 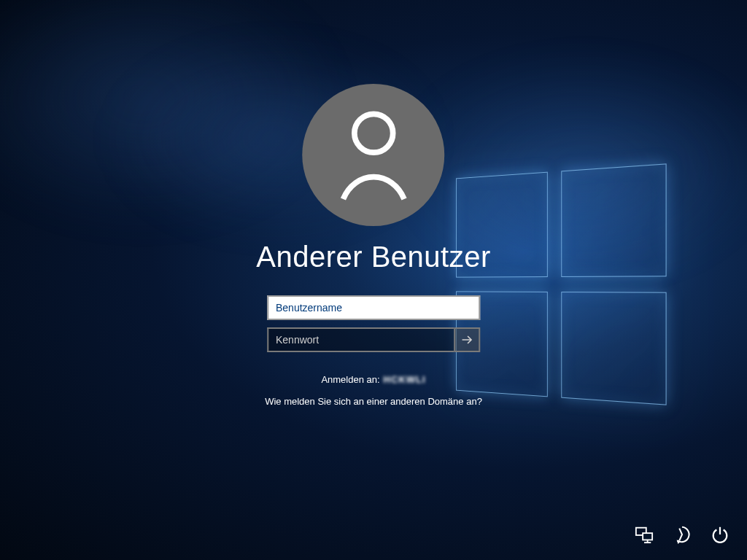 What do you see at coordinates (374, 257) in the screenshot?
I see `page-title: Anderer Benutzer` at bounding box center [374, 257].